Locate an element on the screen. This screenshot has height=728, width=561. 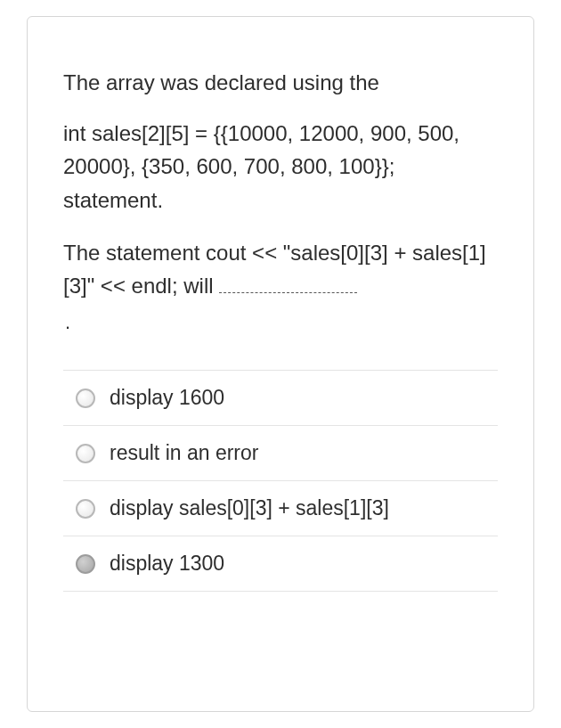
option-row-4: display 1300 is located at coordinates (280, 563).